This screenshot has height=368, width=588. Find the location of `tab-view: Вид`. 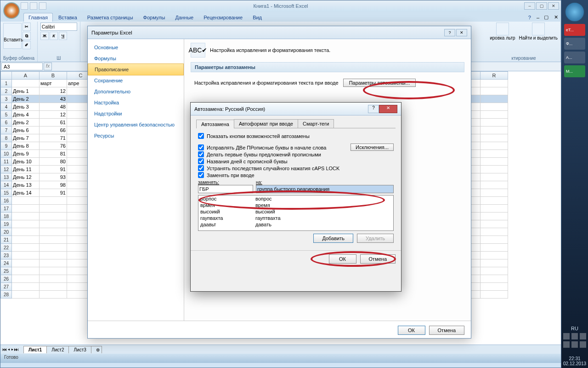

tab-view: Вид is located at coordinates (257, 17).